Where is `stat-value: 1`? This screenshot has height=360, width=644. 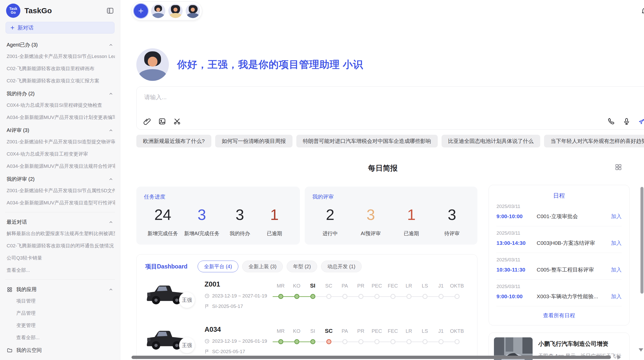
stat-value: 1 is located at coordinates (411, 215).